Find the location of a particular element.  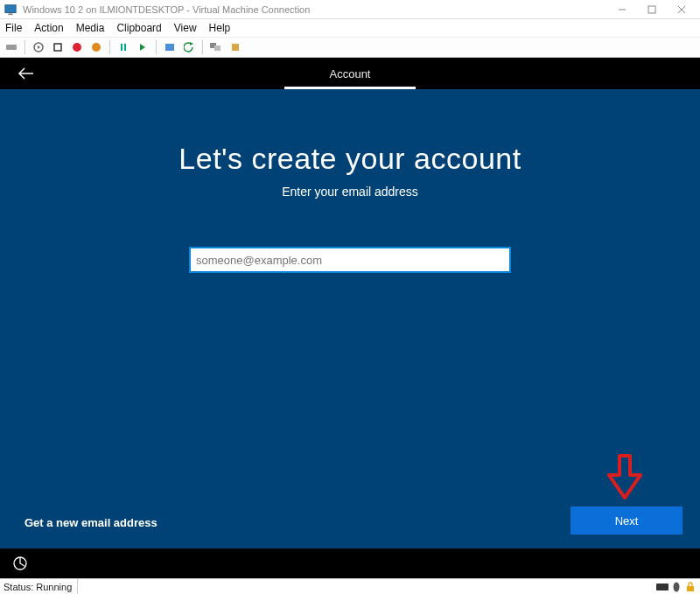

shutdown-icon is located at coordinates (77, 47).